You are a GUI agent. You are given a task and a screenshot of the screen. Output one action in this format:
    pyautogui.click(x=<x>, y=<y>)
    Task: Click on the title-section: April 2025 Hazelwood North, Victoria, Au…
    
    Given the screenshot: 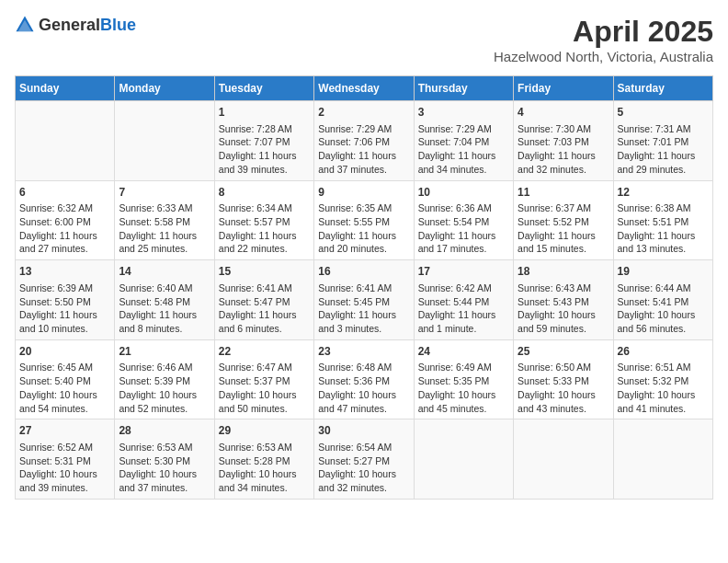 What is the action you would take?
    pyautogui.click(x=603, y=40)
    